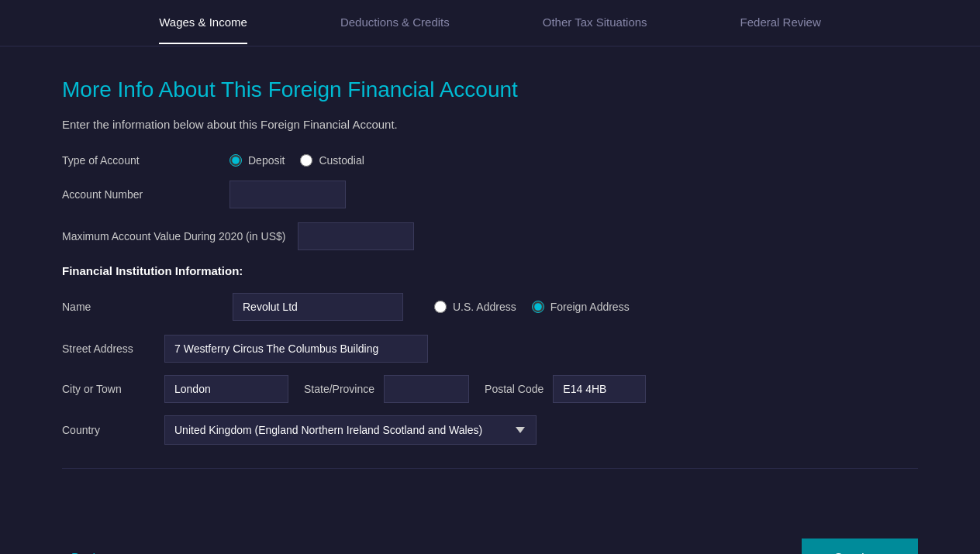 This screenshot has height=554, width=980. I want to click on deposit-radio-option: Deposit, so click(257, 160).